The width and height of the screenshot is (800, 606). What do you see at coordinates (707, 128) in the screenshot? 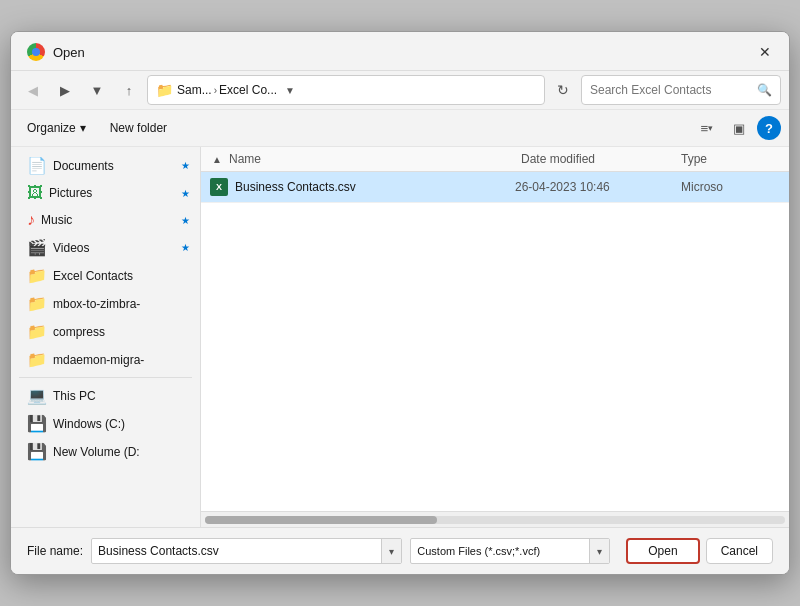
I see `view-button: ≡ ▾` at bounding box center [707, 128].